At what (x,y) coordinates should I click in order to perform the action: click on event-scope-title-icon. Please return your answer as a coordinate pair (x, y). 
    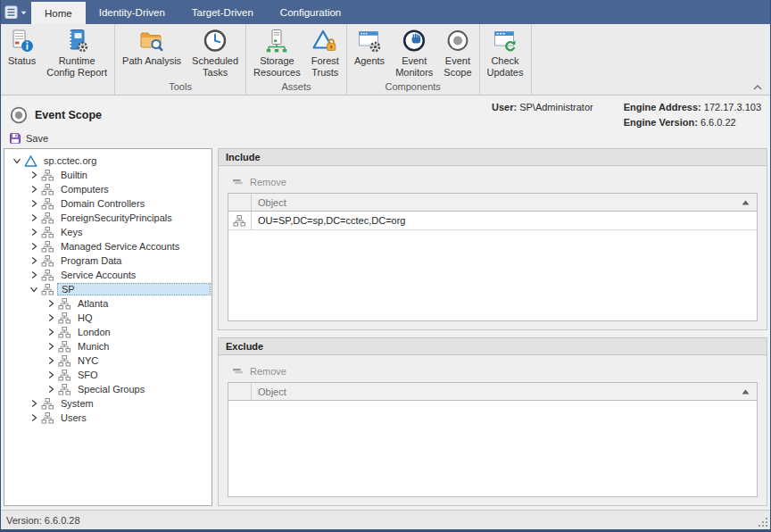
    Looking at the image, I should click on (19, 115).